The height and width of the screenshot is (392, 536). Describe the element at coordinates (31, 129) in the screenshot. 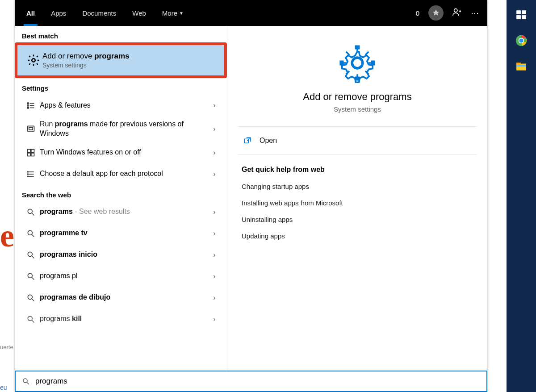

I see `compatibility-icon` at that location.